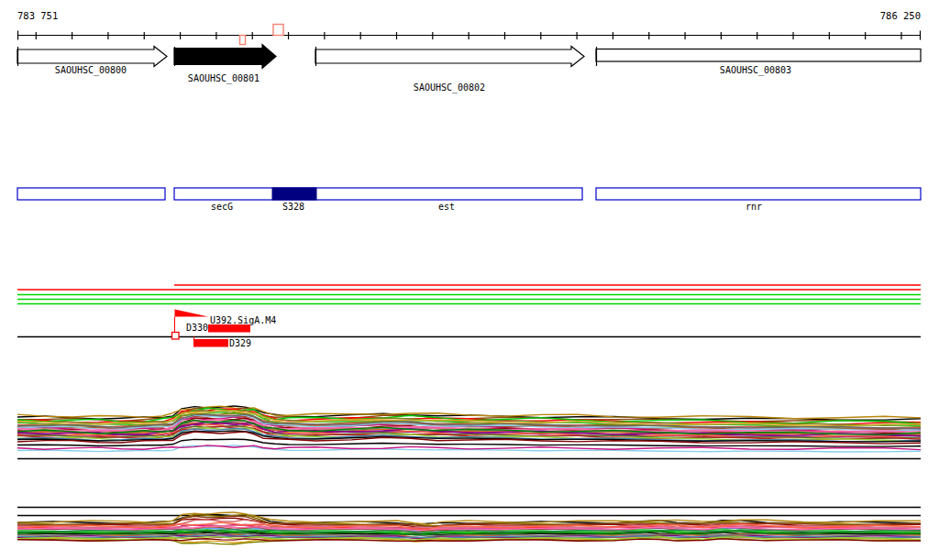  Describe the element at coordinates (222, 207) in the screenshot. I see `cds-label-0: secG` at that location.